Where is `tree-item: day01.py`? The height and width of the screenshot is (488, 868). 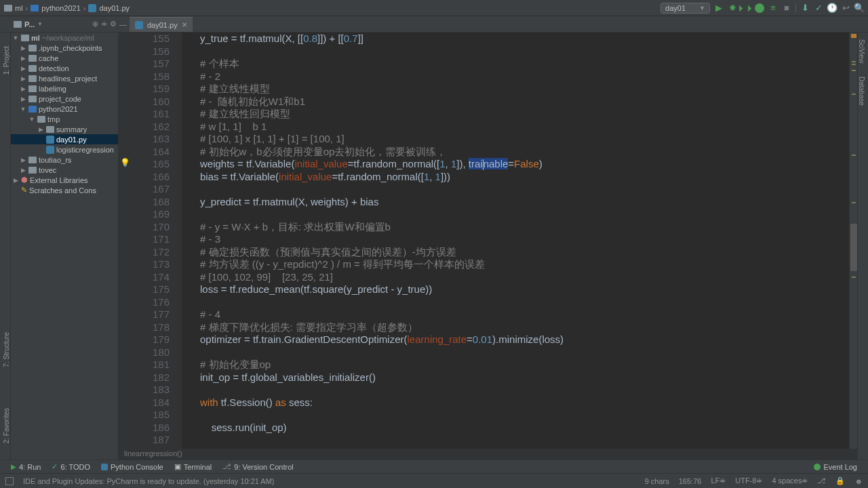 tree-item: day01.py is located at coordinates (64, 140).